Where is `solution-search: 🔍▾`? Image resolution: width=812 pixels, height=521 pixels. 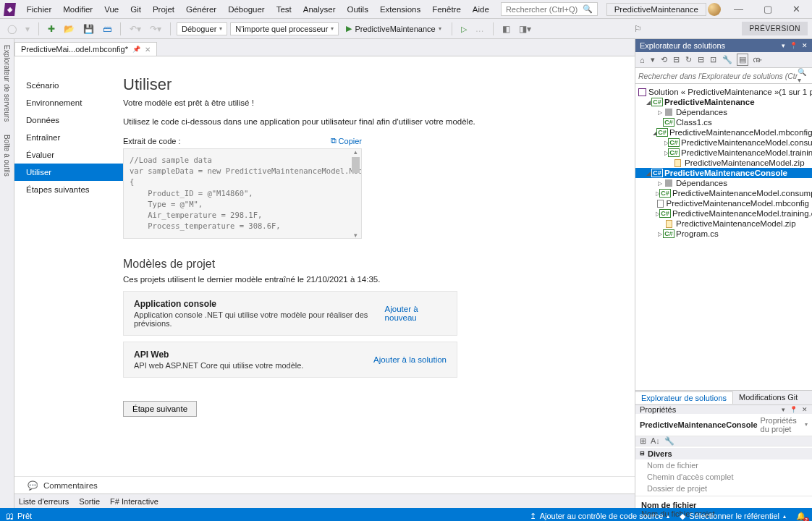
solution-search: 🔍▾ is located at coordinates (724, 76).